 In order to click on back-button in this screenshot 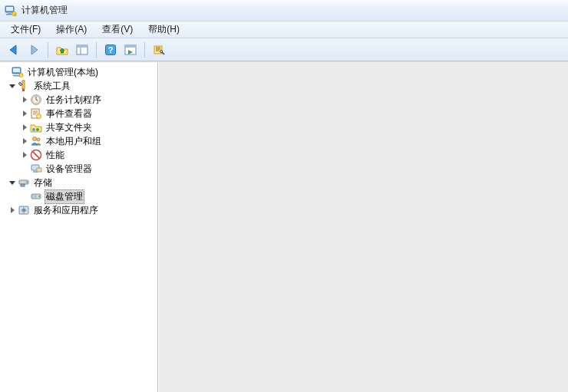, I will do `click(14, 50)`.